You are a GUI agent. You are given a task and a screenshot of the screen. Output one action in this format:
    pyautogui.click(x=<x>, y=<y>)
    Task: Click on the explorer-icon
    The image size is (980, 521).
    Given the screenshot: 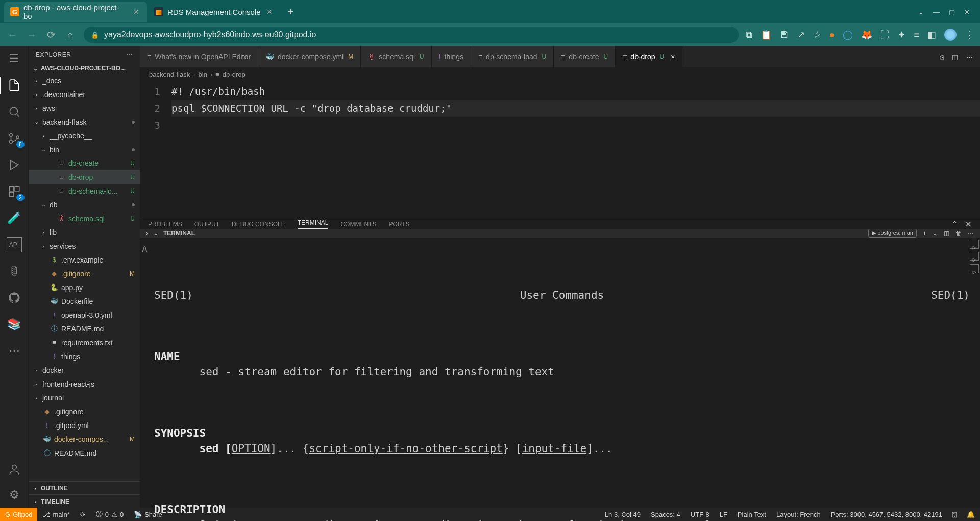 What is the action you would take?
    pyautogui.click(x=14, y=85)
    